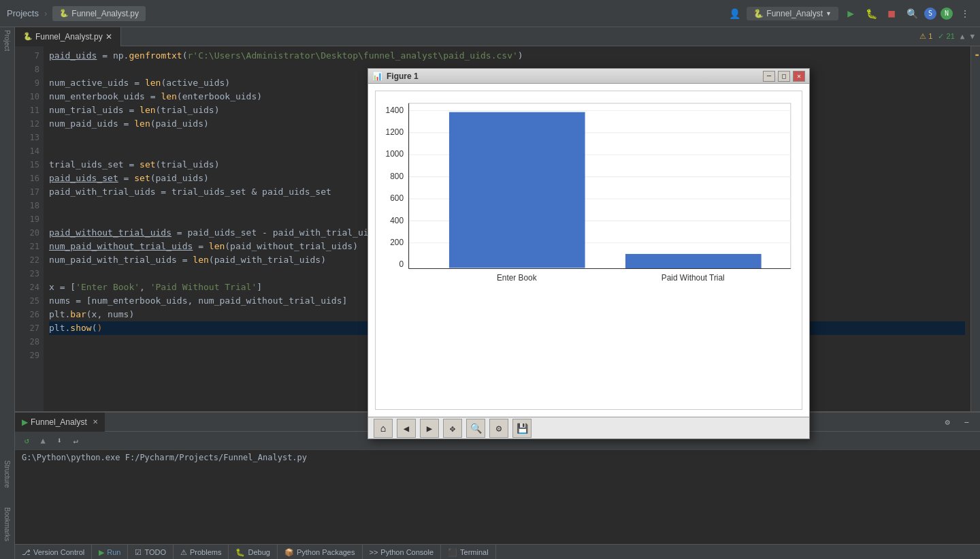 The height and width of the screenshot is (559, 980). What do you see at coordinates (99, 14) in the screenshot?
I see `open-file-tab: 🐍 Funnel_Analyst.py` at bounding box center [99, 14].